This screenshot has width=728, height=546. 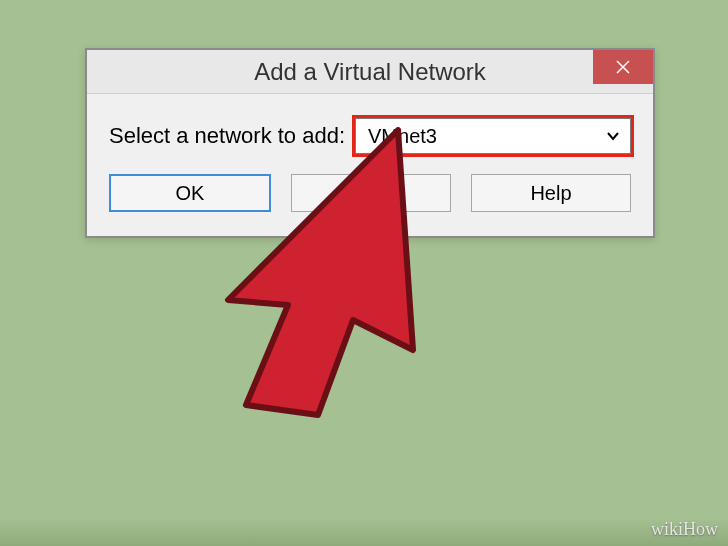 I want to click on bottom-gradient, so click(x=364, y=532).